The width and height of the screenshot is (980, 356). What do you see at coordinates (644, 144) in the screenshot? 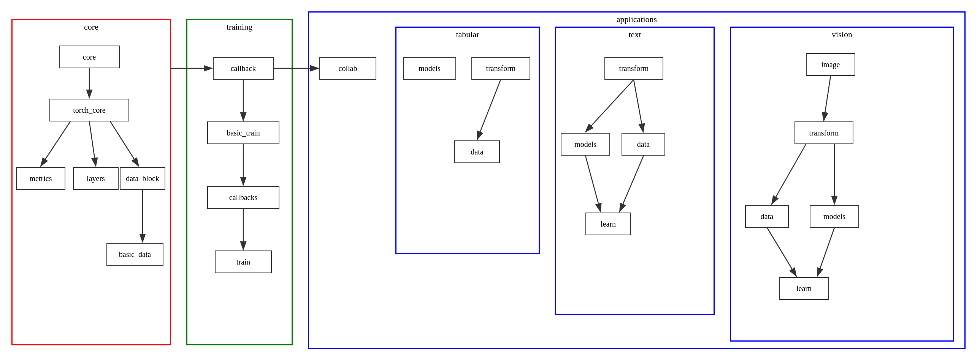
I see `node-text-data: data` at bounding box center [644, 144].